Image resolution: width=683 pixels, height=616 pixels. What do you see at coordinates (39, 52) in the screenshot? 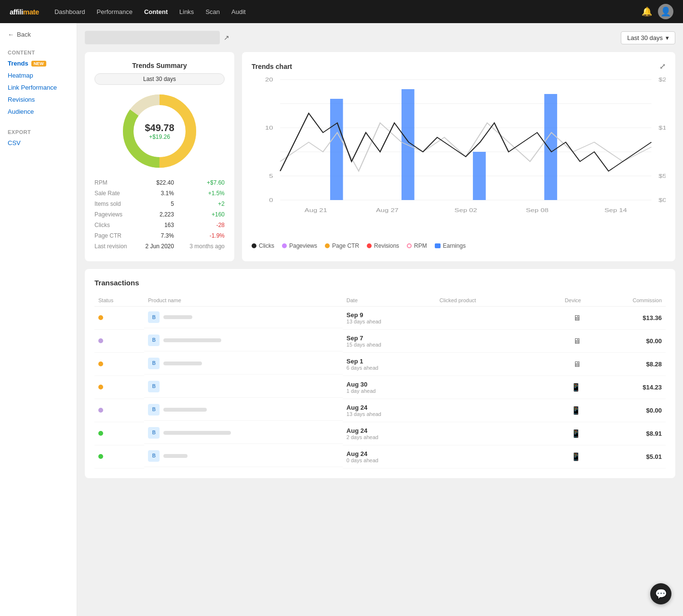
I see `sidebar-section-content: CONTENT` at bounding box center [39, 52].